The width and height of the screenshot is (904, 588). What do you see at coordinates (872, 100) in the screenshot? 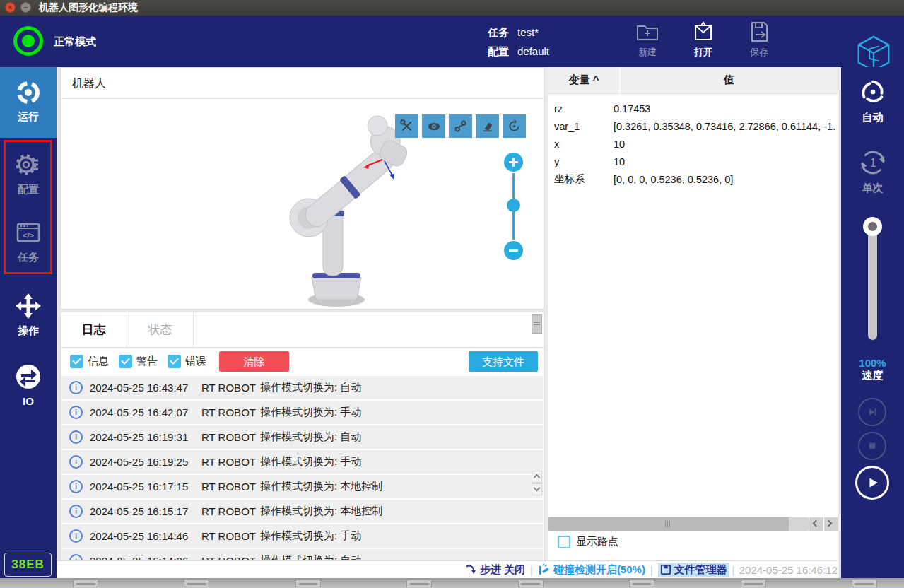
I see `mode-auto-button: 自动` at bounding box center [872, 100].